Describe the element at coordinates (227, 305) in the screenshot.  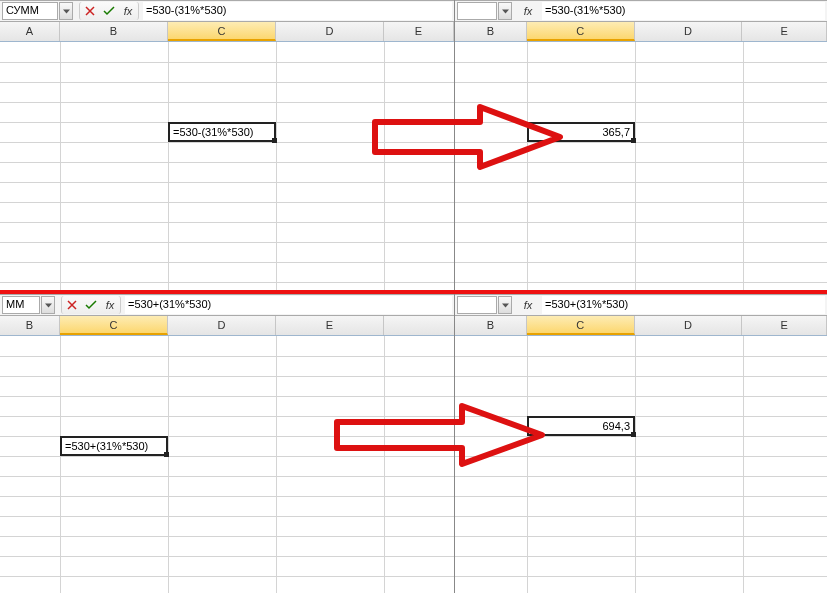
I see `formula-bar: ММ fx =530+(31%*530)` at that location.